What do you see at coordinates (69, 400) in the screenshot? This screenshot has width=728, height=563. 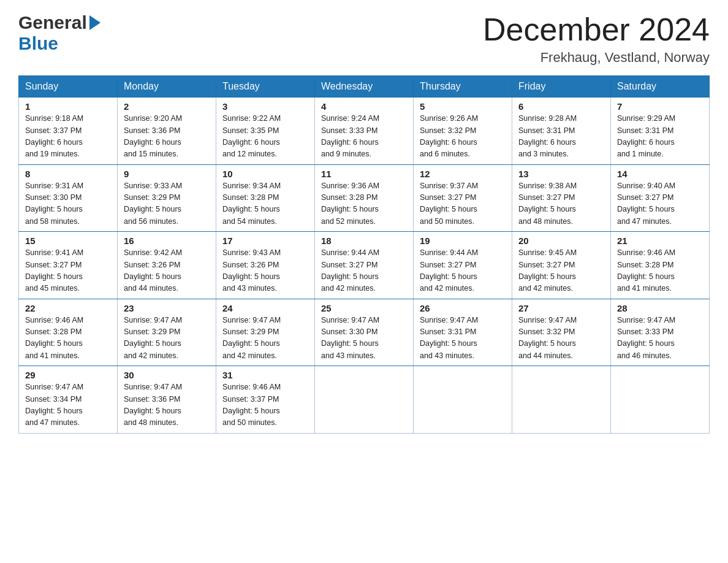 I see `calendar-cell: 29 Sunrise: 9:47 AMSunset: 3:34 PMDaylig…` at bounding box center [69, 400].